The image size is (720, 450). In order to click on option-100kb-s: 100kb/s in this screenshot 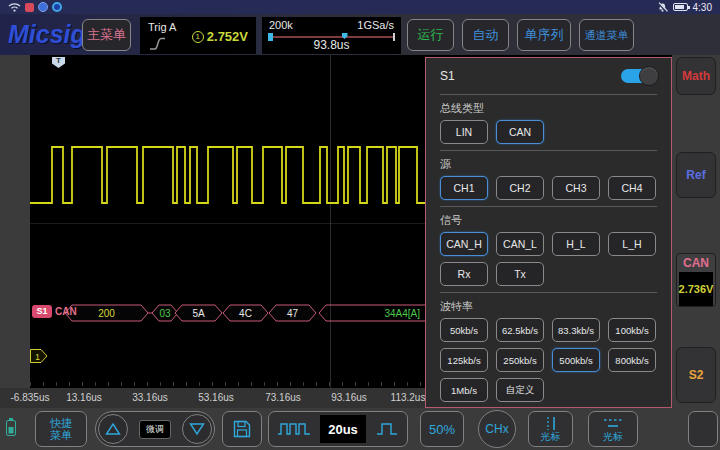, I will do `click(632, 330)`.